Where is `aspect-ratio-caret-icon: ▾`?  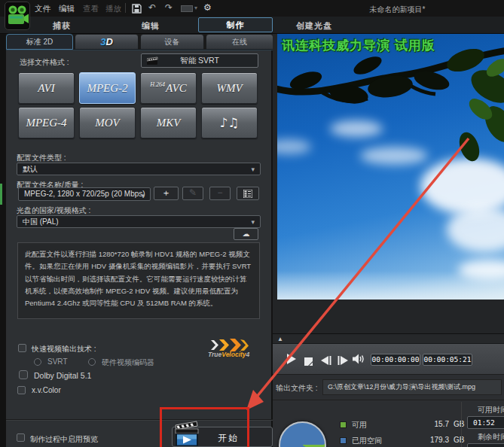
aspect-ratio-caret-icon: ▾ is located at coordinates (196, 8).